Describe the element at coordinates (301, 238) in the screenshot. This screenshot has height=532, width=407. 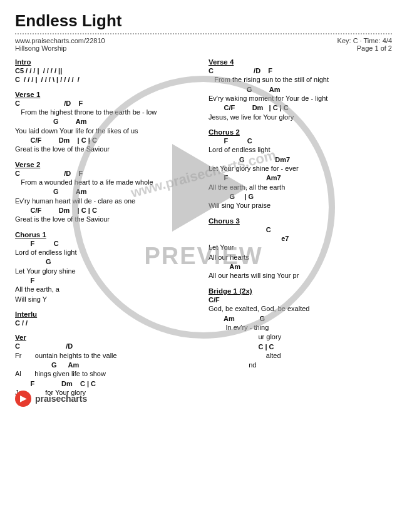
I see `chord-line: e7` at that location.